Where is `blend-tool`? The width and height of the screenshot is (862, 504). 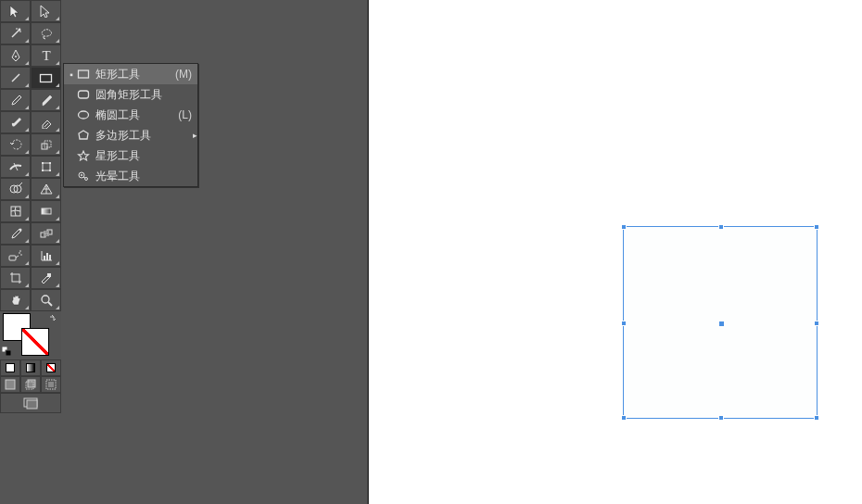
blend-tool is located at coordinates (46, 233).